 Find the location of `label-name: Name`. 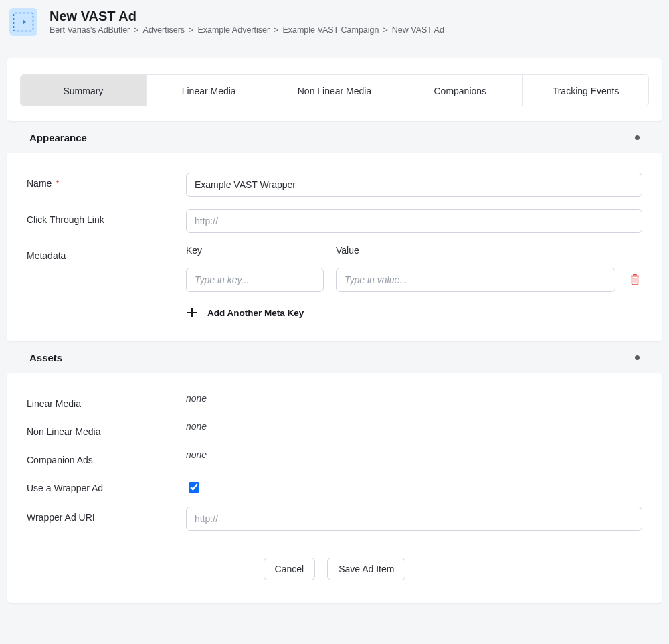

label-name: Name is located at coordinates (39, 183).